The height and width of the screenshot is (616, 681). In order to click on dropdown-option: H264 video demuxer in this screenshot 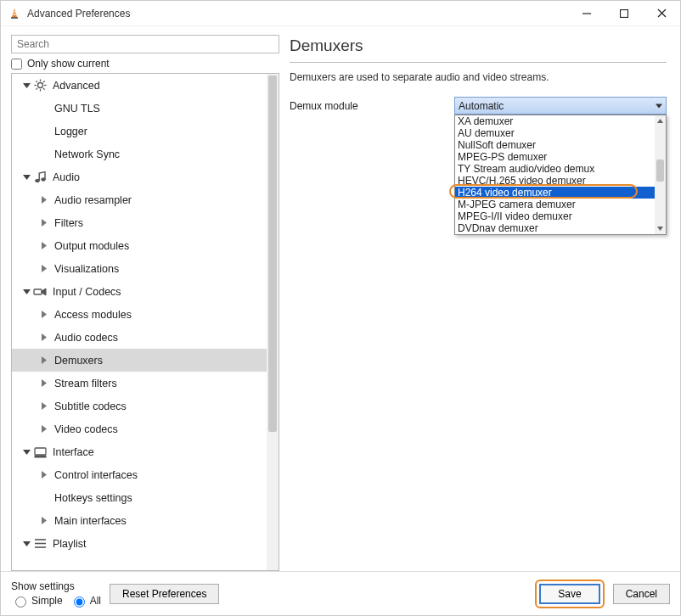, I will do `click(555, 193)`.